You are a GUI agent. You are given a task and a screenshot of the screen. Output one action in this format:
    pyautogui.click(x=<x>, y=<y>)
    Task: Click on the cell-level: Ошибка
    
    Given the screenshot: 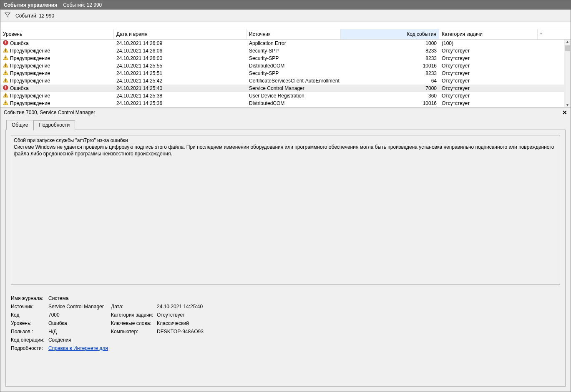 What is the action you would take?
    pyautogui.click(x=57, y=43)
    